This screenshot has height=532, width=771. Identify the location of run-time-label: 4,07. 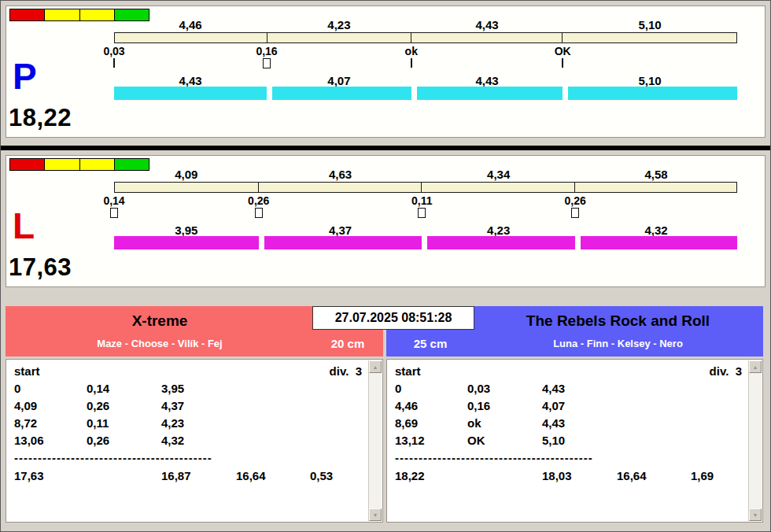
(339, 80).